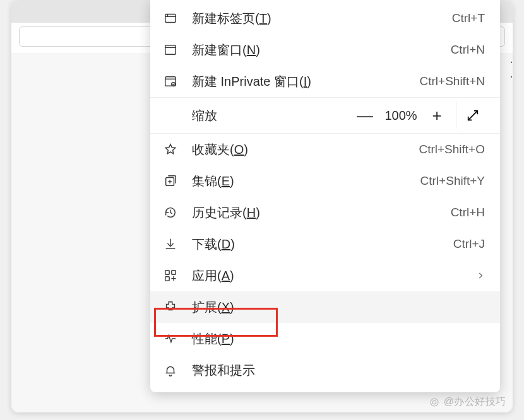 The width and height of the screenshot is (524, 420). What do you see at coordinates (472, 115) in the screenshot?
I see `fullscreen-button` at bounding box center [472, 115].